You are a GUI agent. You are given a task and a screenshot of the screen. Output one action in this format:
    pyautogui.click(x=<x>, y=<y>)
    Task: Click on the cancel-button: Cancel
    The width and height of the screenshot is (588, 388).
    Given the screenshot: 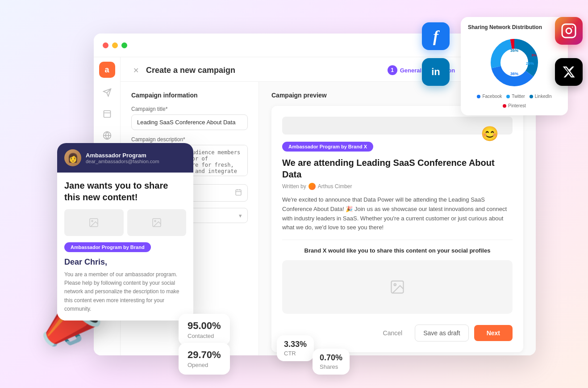 What is the action you would take?
    pyautogui.click(x=393, y=333)
    